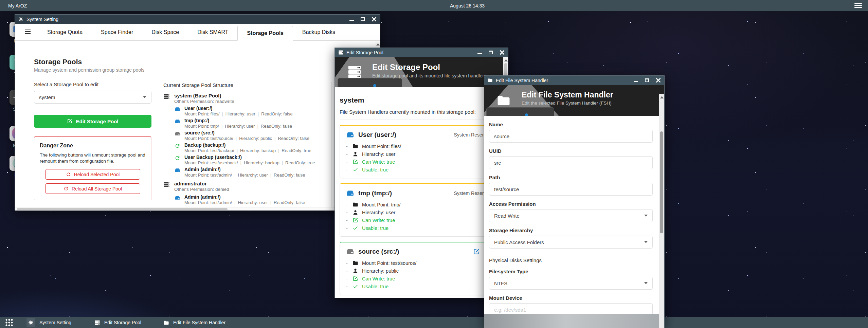 Image resolution: width=868 pixels, height=328 pixels. What do you see at coordinates (646, 283) in the screenshot?
I see `chevron-down-icon` at bounding box center [646, 283].